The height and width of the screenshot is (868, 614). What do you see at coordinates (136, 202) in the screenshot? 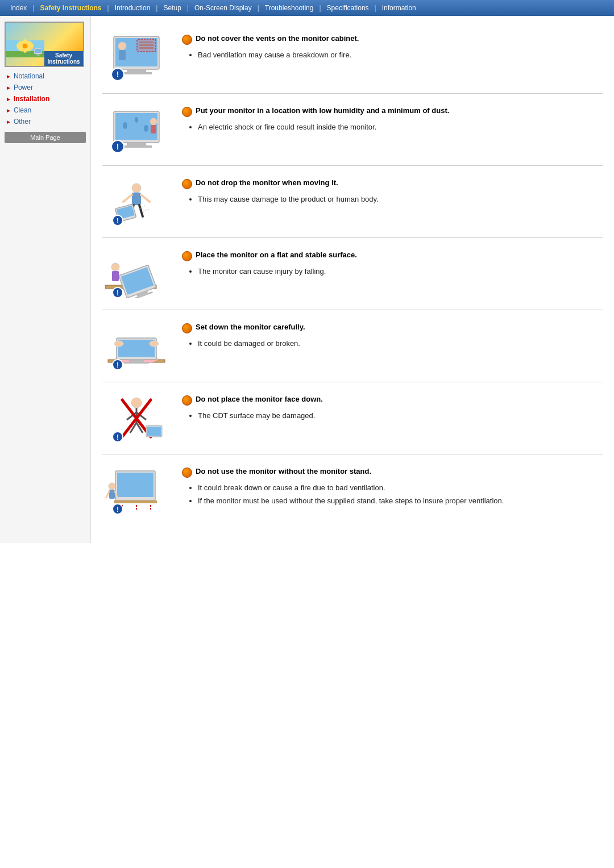
I see `monitor-svg-3: !` at bounding box center [136, 202].